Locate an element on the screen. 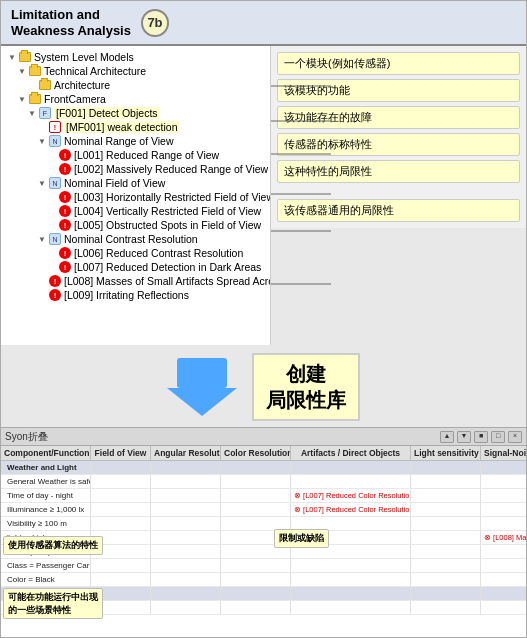  ss-row-3: Illuminance ≥ 1,000 lx ⊗ [L007] Reduced … is located at coordinates (264, 510).